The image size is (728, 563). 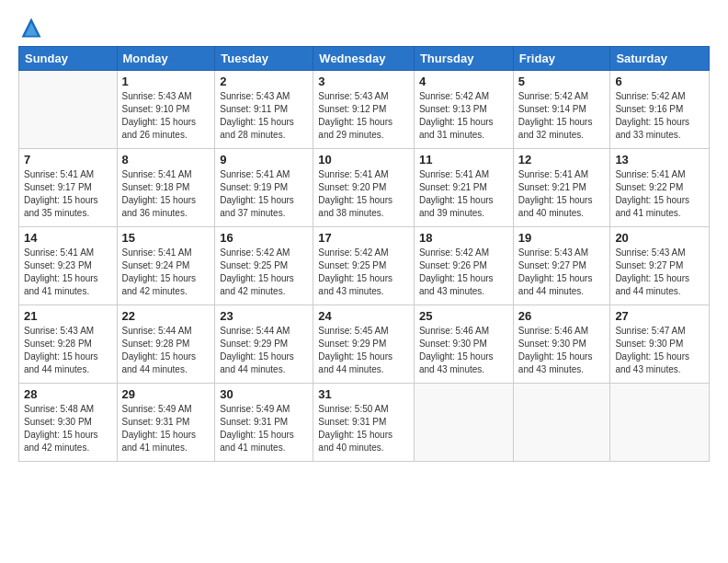 I want to click on calendar-cell: 12Sunrise: 5:41 AM Sunset: 9:21 PM Dayli…, so click(x=562, y=188).